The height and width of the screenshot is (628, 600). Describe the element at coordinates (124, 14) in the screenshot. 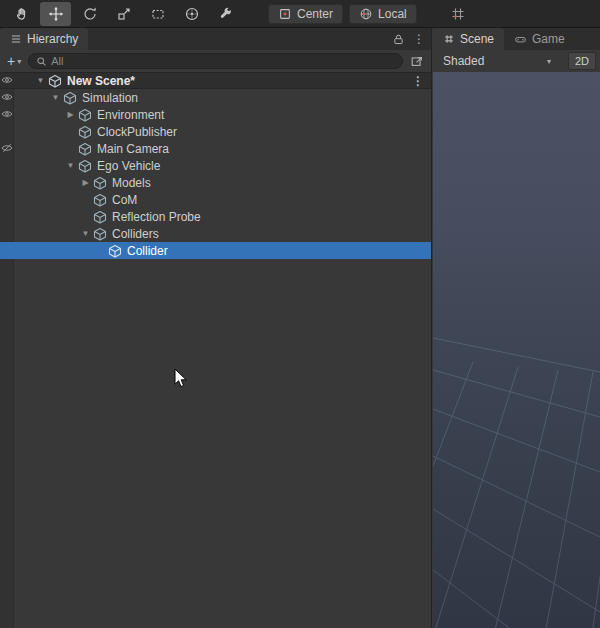

I see `scale-tool-button` at that location.